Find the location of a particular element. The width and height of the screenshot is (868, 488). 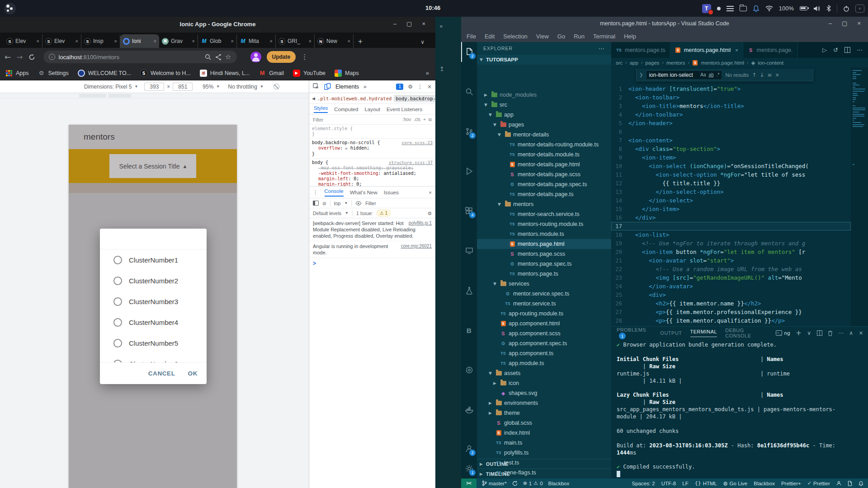

split-editor-icon is located at coordinates (847, 50).